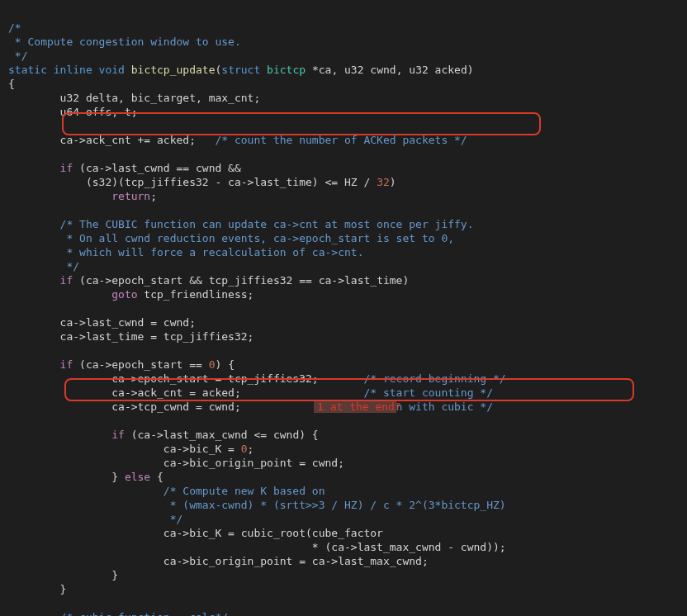  Describe the element at coordinates (154, 197) in the screenshot. I see `semi-13: ;` at that location.